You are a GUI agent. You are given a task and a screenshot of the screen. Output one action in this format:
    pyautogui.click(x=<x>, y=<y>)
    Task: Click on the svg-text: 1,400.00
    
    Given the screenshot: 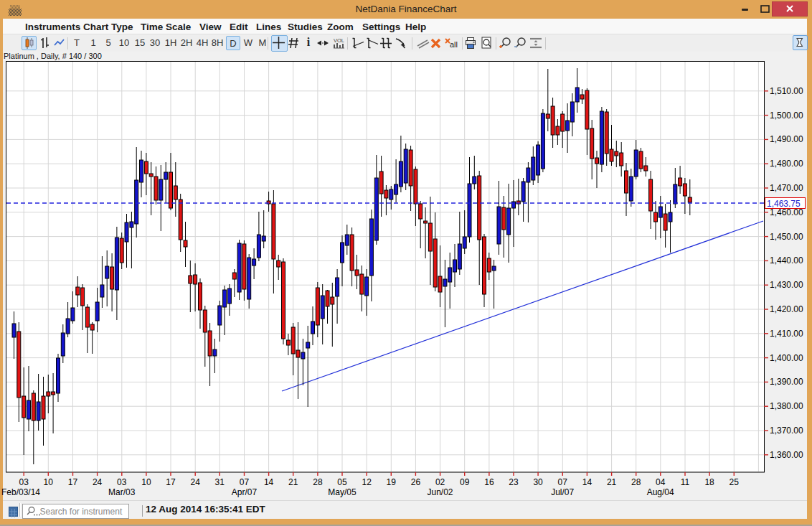 What is the action you would take?
    pyautogui.click(x=786, y=358)
    